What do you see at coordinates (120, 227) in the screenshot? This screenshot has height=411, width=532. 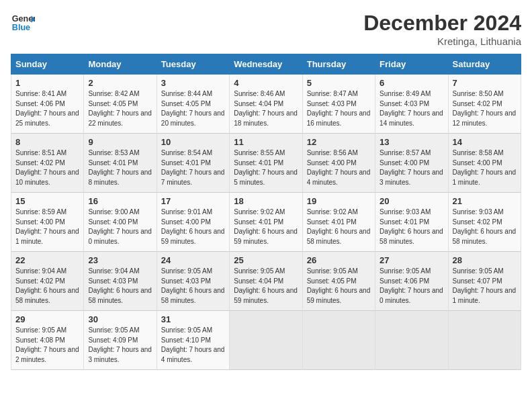 I see `cell-info: Sunrise: 9:00 AMSunset: 4:00 PMDaylight:…` at bounding box center [120, 227].